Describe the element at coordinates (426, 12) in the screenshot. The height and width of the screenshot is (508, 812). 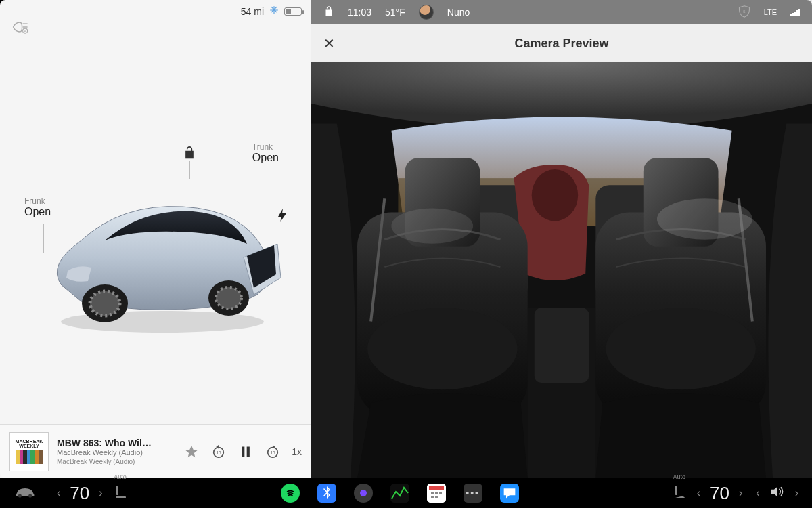
I see `driver-avatar` at that location.